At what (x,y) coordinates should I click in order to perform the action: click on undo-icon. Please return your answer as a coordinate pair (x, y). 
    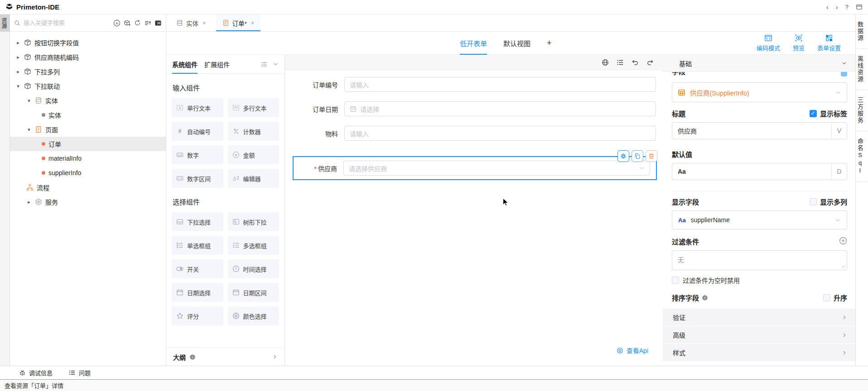
    Looking at the image, I should click on (635, 62).